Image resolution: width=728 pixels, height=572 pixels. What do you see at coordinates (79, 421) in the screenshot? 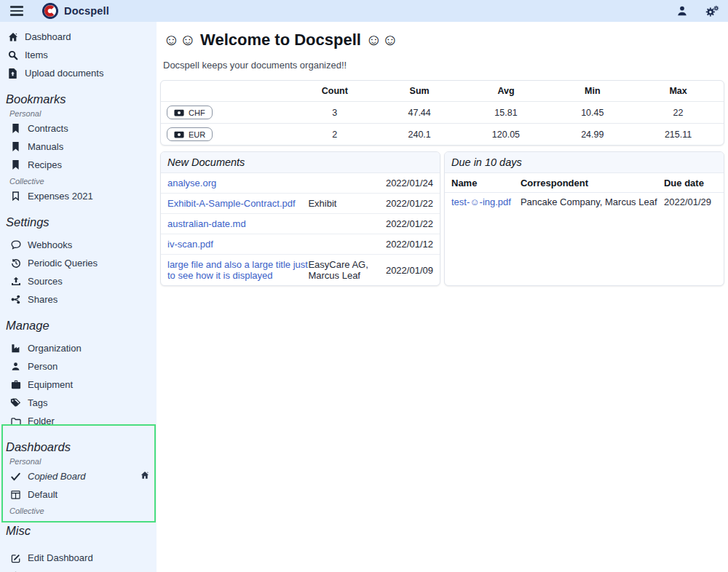
I see `sidebar-item-folder: Folder` at bounding box center [79, 421].